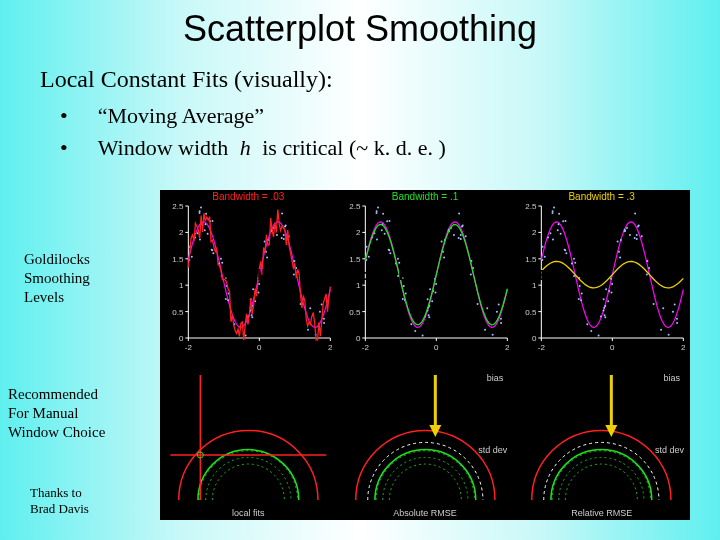  I want to click on bullet-post: is critical (~ k. d. e. ), so click(354, 148).